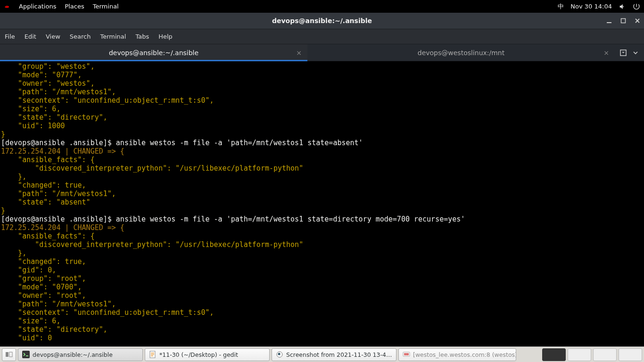 The height and width of the screenshot is (362, 644). What do you see at coordinates (461, 53) in the screenshot?
I see `tab-label: devops@westoslinux:/mnt` at bounding box center [461, 53].